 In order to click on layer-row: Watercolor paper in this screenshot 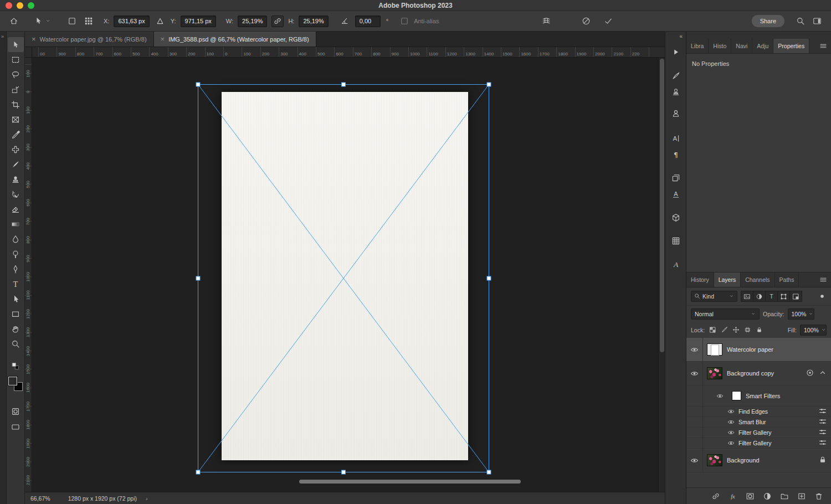, I will do `click(759, 350)`.